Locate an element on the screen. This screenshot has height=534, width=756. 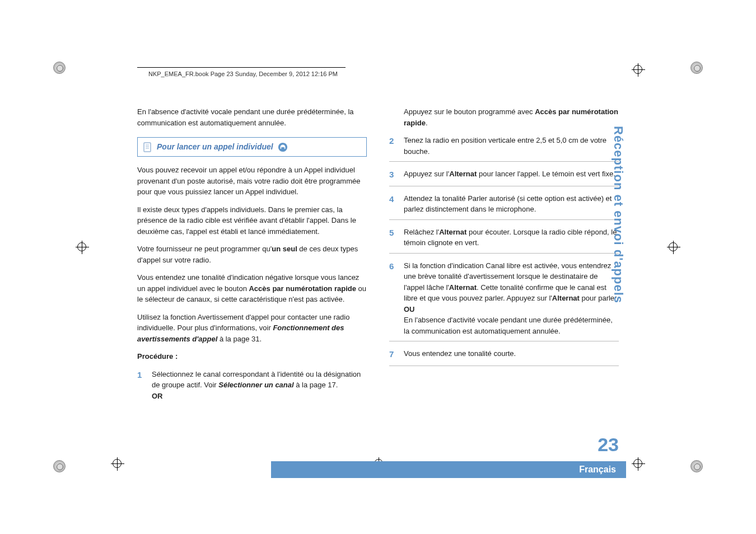
paragraph: Utilisez la fonction Avertissement d'app… is located at coordinates (252, 328).